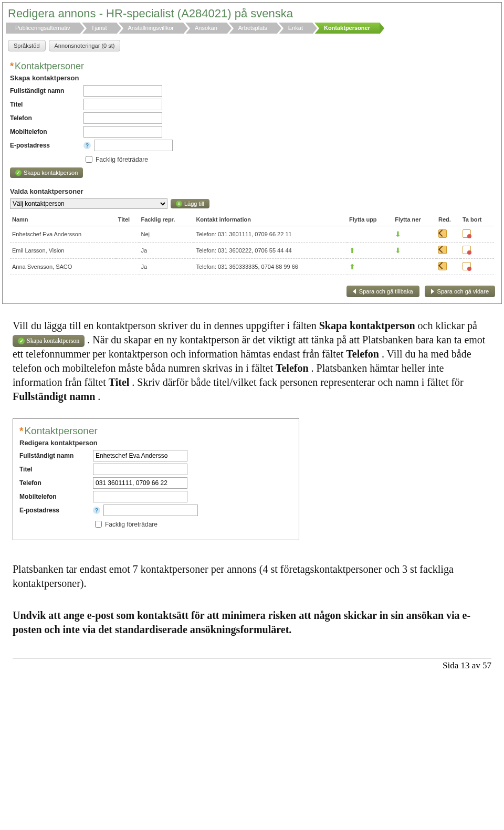  What do you see at coordinates (140, 469) in the screenshot?
I see `edit-input-title` at bounding box center [140, 469].